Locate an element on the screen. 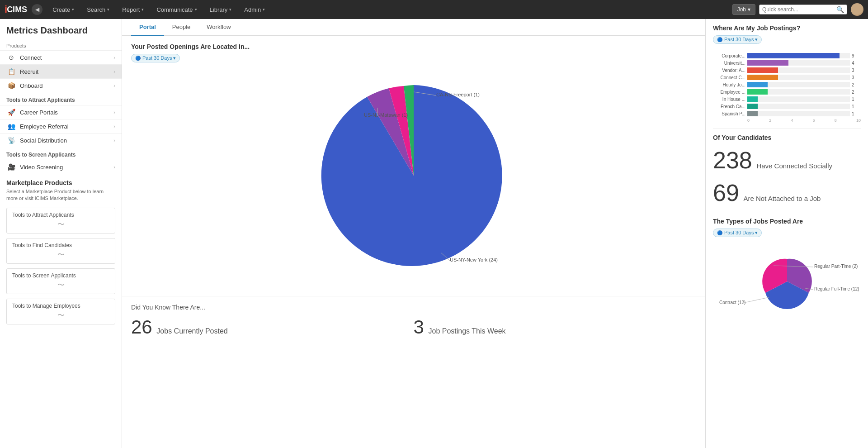 Image resolution: width=868 pixels, height=448 pixels. nav-right-section: Job ▾ 🔍 is located at coordinates (798, 10).